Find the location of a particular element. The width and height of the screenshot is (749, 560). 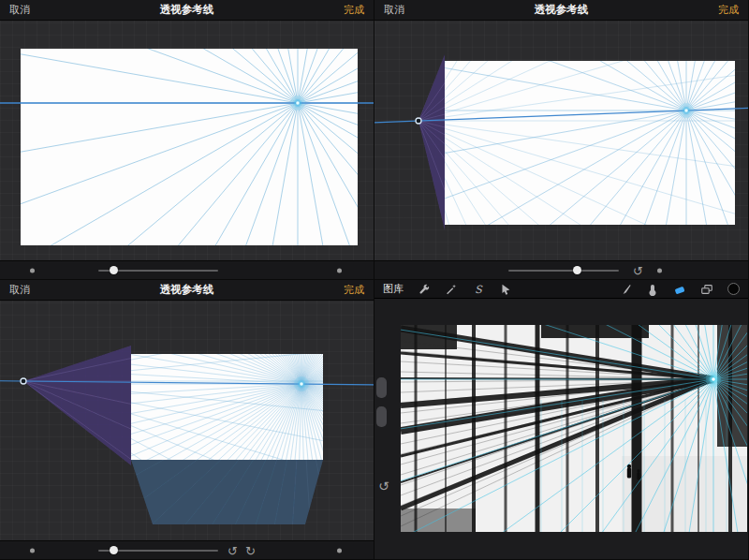

color-swatch is located at coordinates (734, 288).